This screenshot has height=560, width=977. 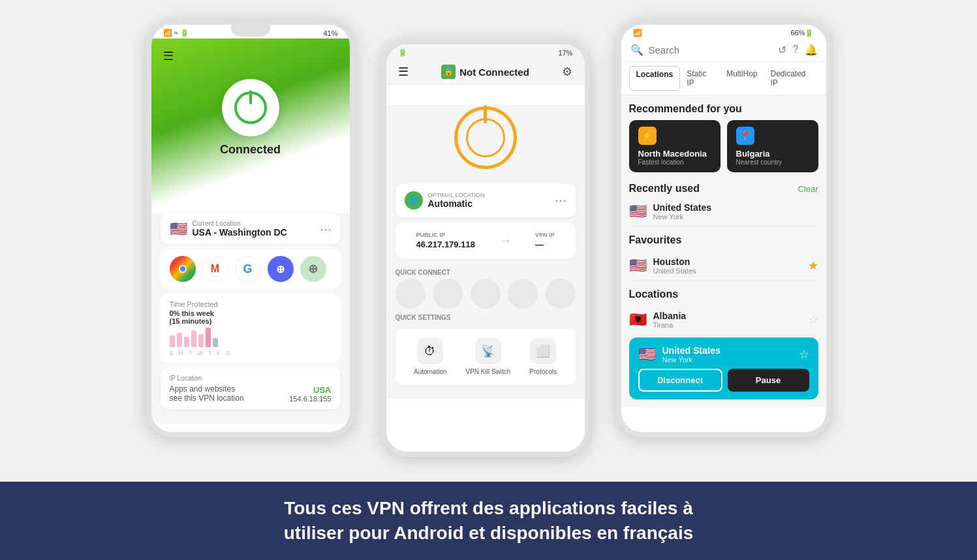 I want to click on discord-icon: ⊕, so click(x=281, y=269).